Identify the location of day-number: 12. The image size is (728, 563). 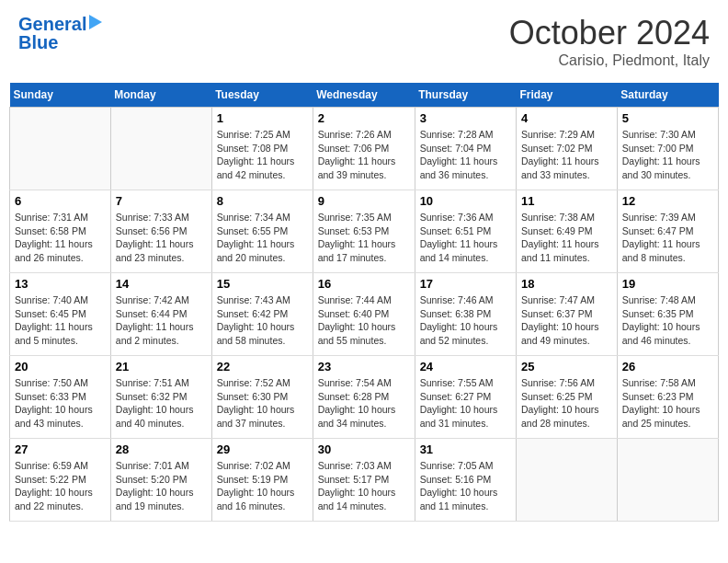
(667, 201).